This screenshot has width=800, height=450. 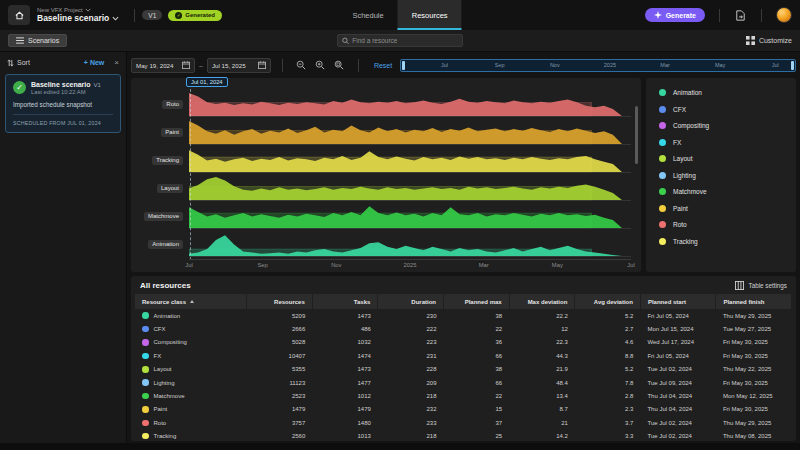 What do you see at coordinates (675, 15) in the screenshot?
I see `generate-button: Generate` at bounding box center [675, 15].